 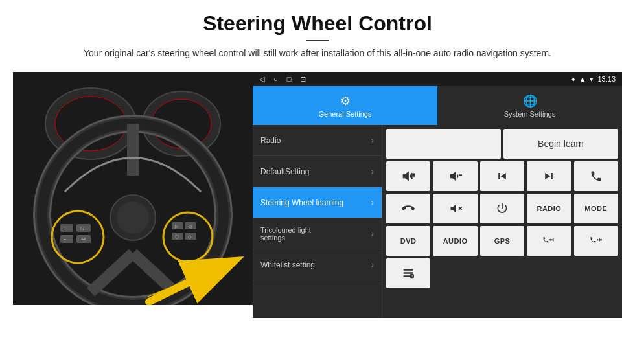 I want to click on home-icon: ○, so click(x=276, y=79).